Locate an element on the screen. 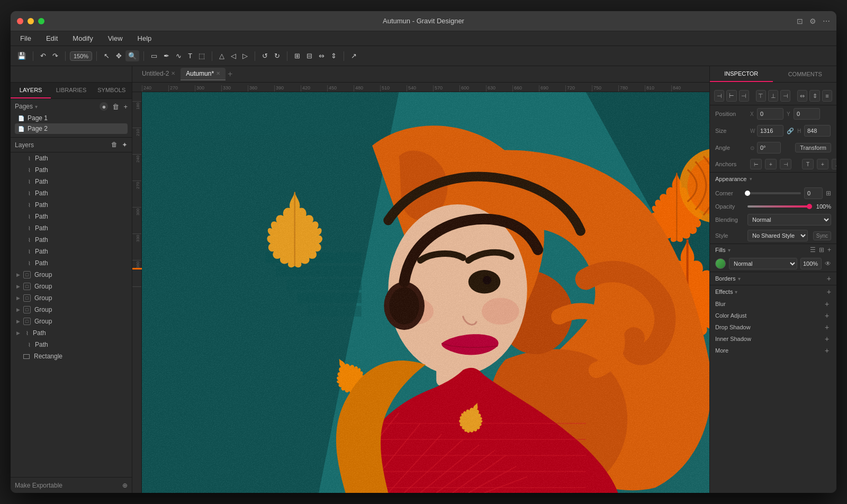 This screenshot has width=847, height=504. align-right-button: ⊣ is located at coordinates (744, 96).